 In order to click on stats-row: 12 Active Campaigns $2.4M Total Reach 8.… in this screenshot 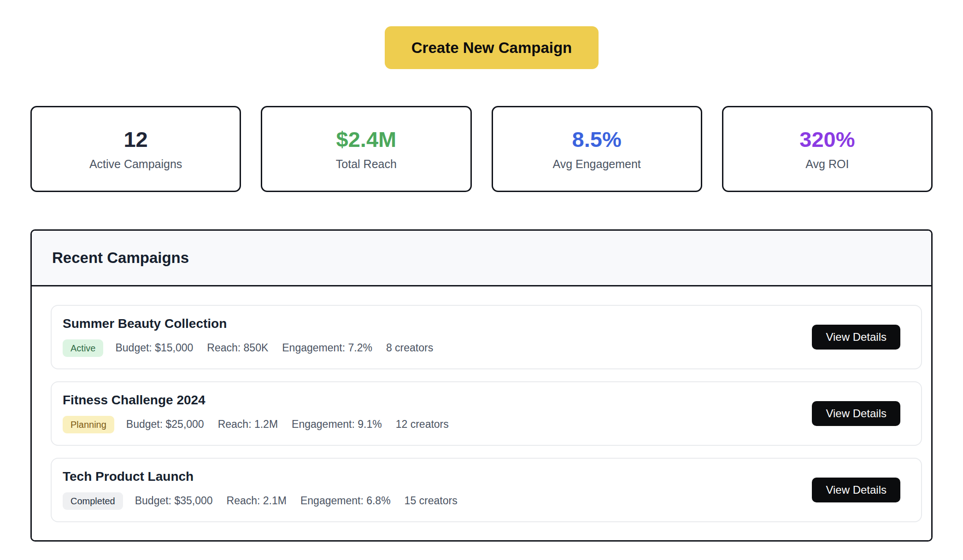, I will do `click(482, 149)`.